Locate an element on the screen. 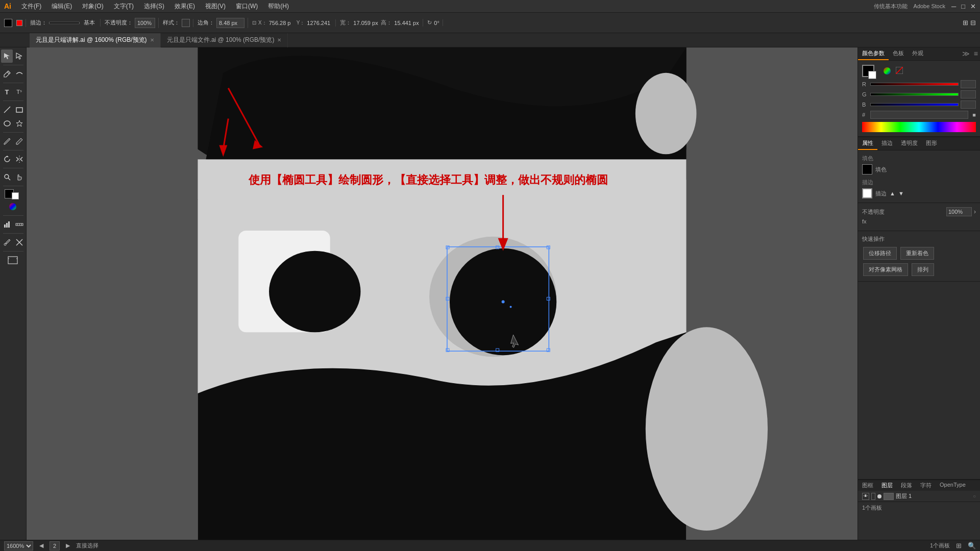  props-tab: 属性 is located at coordinates (868, 144).